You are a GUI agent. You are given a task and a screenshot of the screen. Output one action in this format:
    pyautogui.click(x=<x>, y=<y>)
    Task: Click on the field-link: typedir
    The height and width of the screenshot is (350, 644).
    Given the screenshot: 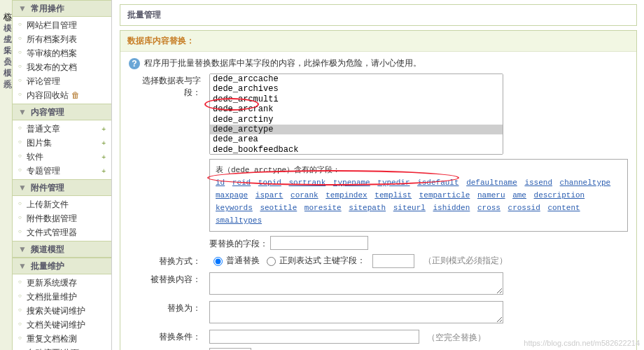 What is the action you would take?
    pyautogui.click(x=393, y=183)
    